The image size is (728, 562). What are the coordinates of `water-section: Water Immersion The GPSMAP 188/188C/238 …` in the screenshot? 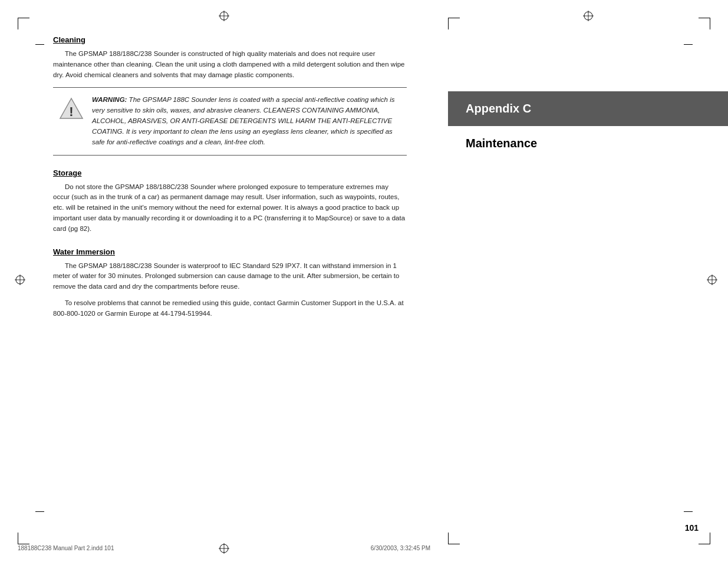 It's located at (230, 283).